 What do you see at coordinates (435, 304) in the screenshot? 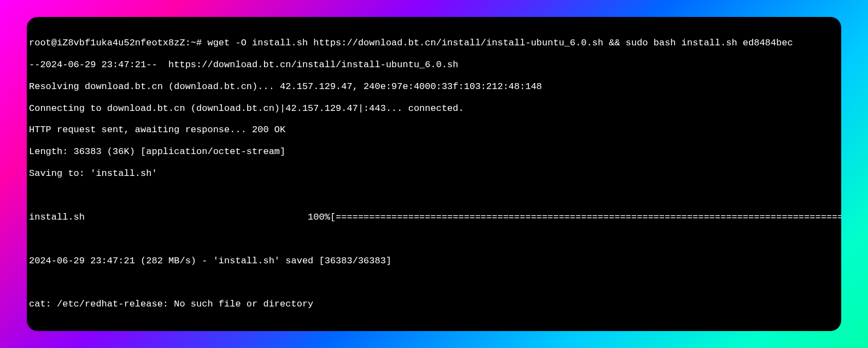
I see `output-line: cat: /etc/redhat-release: No such file o…` at bounding box center [435, 304].